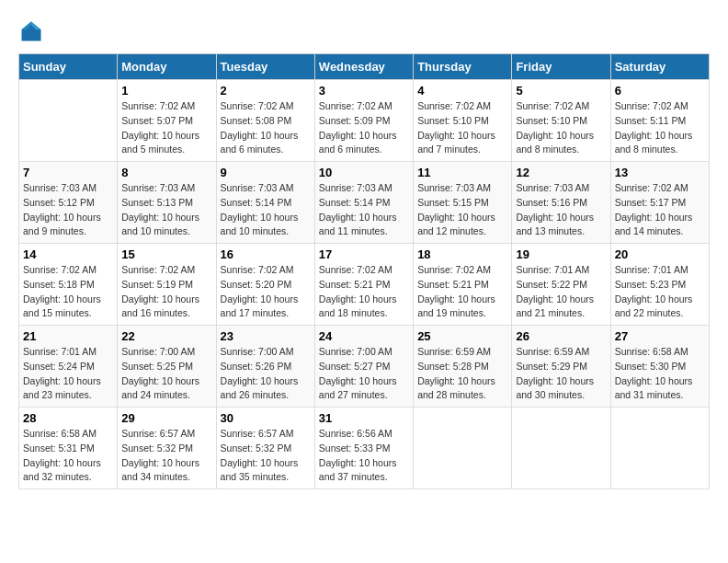 The image size is (728, 563). Describe the element at coordinates (166, 373) in the screenshot. I see `day-info: Sunrise: 7:00 AM Sunset: 5:25 PM Dayligh…` at that location.